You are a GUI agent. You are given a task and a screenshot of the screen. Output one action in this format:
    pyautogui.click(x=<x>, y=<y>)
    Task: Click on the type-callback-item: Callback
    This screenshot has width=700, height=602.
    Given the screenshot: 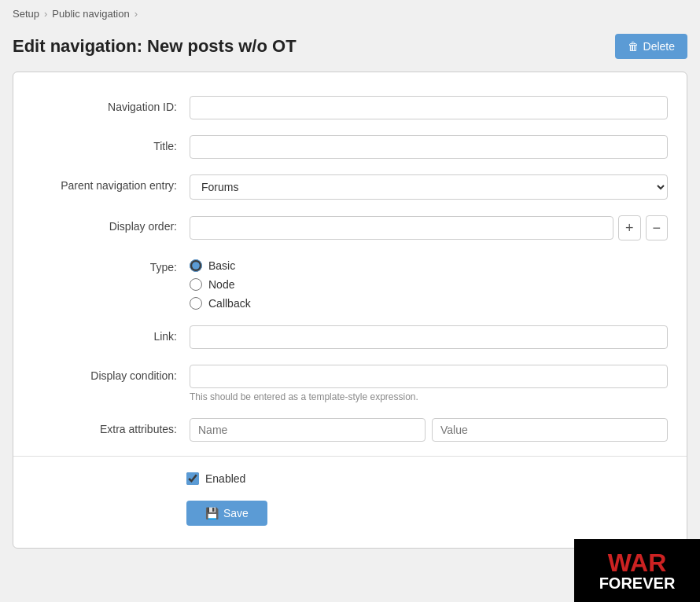 What is the action you would take?
    pyautogui.click(x=429, y=303)
    